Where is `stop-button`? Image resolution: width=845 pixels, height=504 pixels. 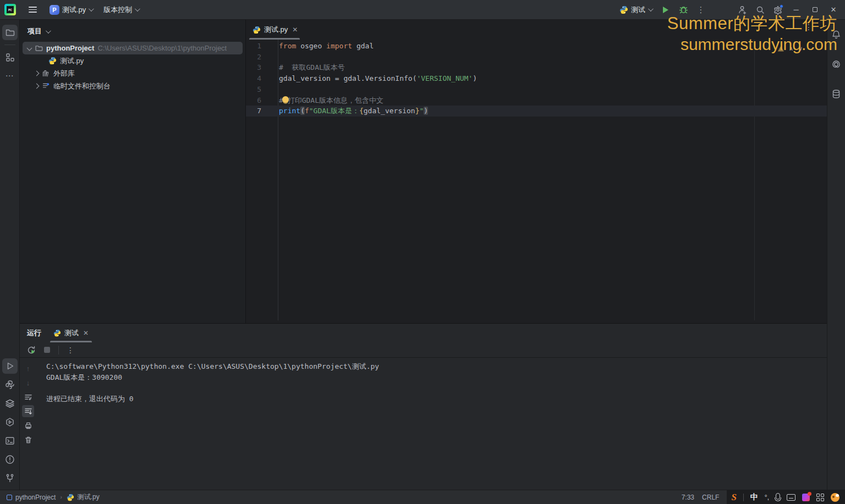 stop-button is located at coordinates (47, 350).